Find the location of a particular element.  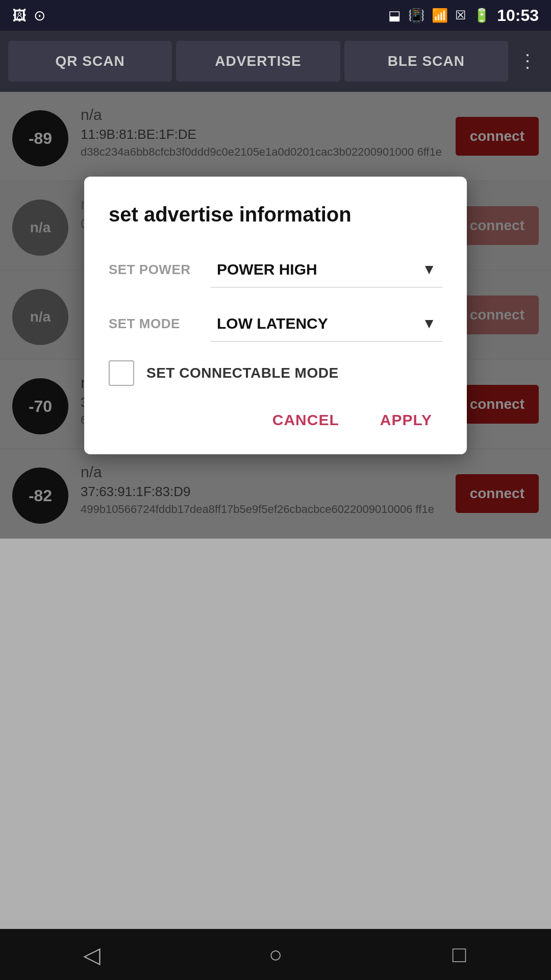

mode-label: SET MODE is located at coordinates (160, 324).